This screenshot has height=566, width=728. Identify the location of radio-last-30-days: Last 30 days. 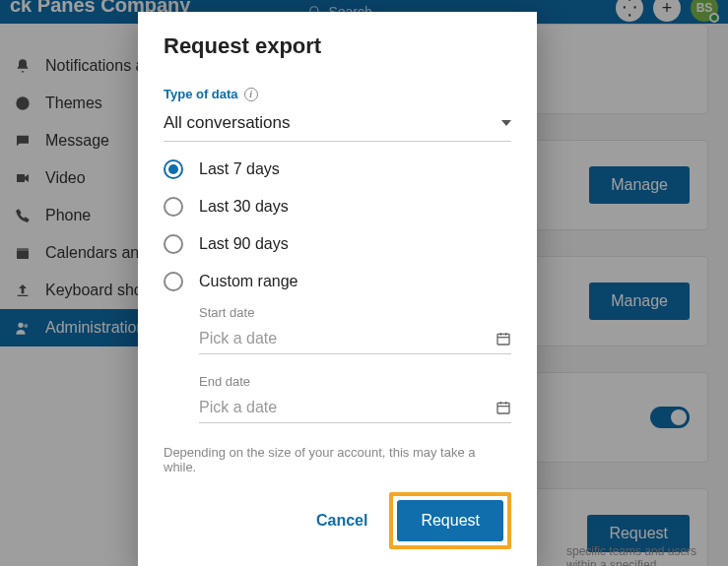
(337, 207).